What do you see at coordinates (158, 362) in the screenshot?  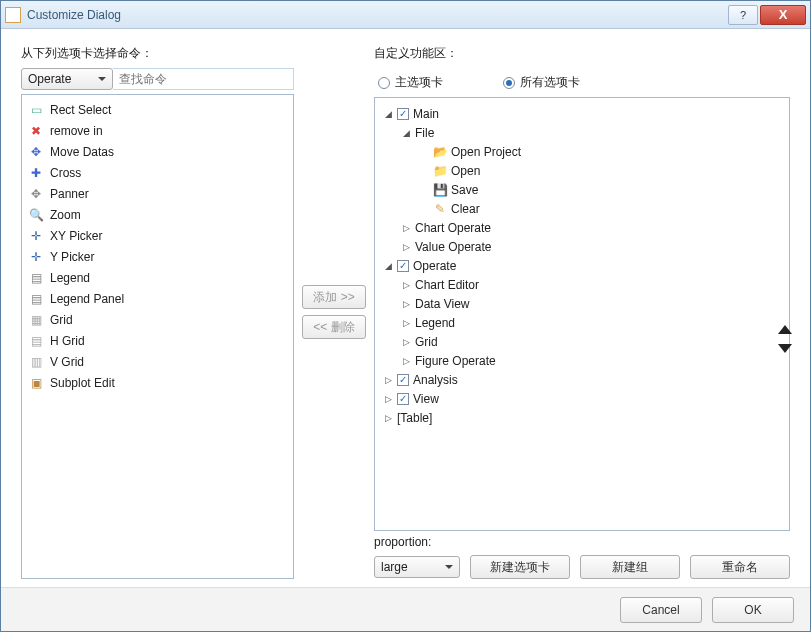 I see `list-item: ▥V Grid` at bounding box center [158, 362].